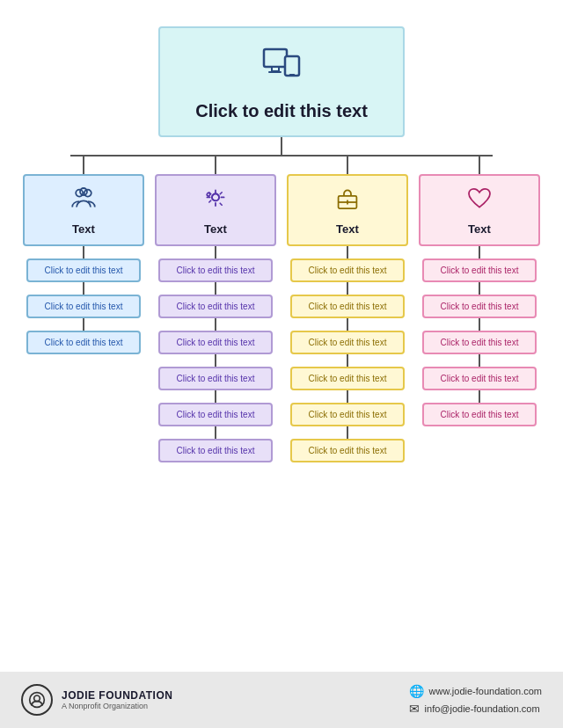 The height and width of the screenshot is (728, 563). Describe the element at coordinates (216, 378) in the screenshot. I see `purple-child-3: Click to edit this text` at that location.